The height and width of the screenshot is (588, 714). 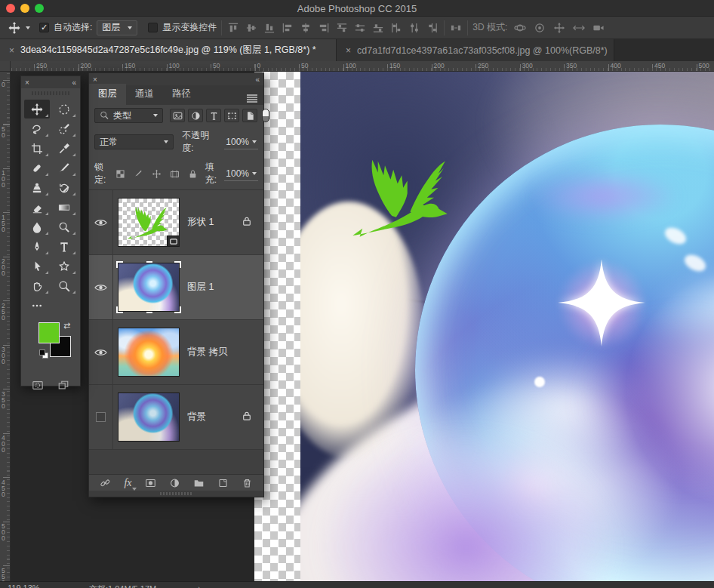 I want to click on pen-tool, so click(x=37, y=246).